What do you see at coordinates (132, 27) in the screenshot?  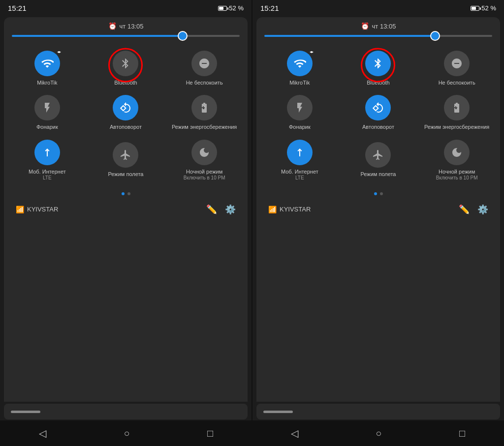 I see `alarm-time-left: чт 13:05` at bounding box center [132, 27].